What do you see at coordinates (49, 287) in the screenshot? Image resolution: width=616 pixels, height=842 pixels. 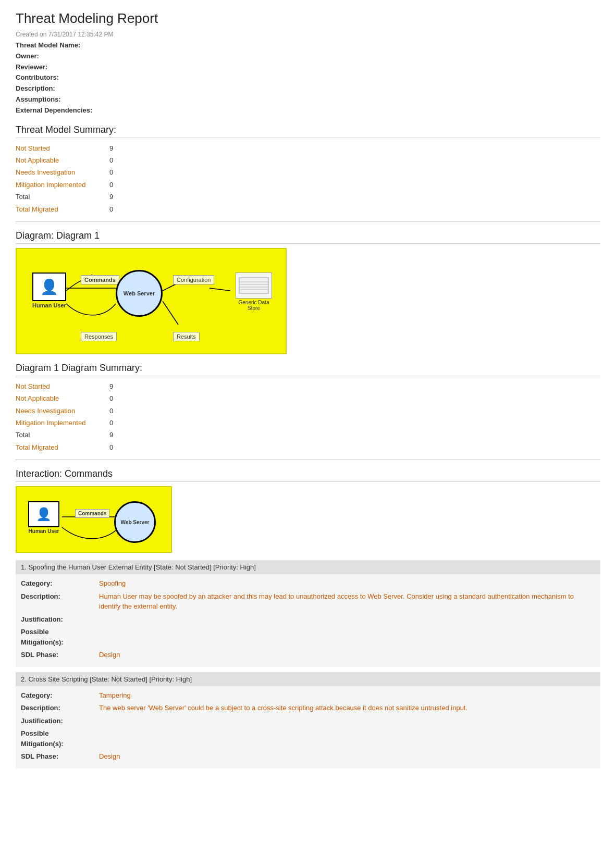 I see `person-icon: 👤` at bounding box center [49, 287].